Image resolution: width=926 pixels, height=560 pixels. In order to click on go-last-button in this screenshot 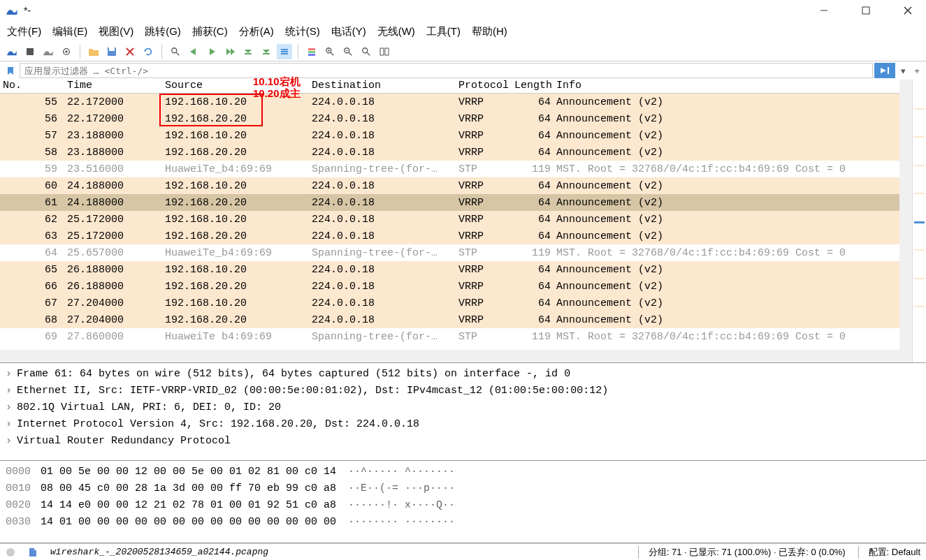, I will do `click(266, 52)`.